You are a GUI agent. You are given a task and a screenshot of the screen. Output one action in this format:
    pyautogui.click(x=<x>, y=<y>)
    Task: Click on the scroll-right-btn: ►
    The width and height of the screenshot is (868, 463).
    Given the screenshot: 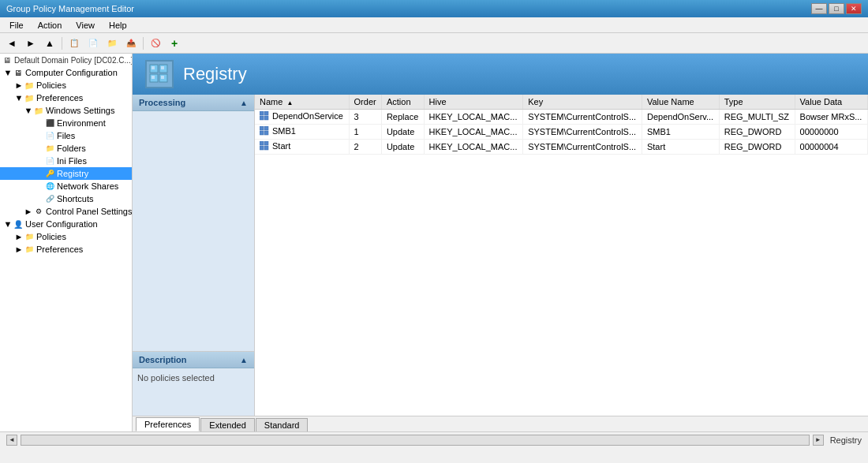 What is the action you would take?
    pyautogui.click(x=818, y=440)
    